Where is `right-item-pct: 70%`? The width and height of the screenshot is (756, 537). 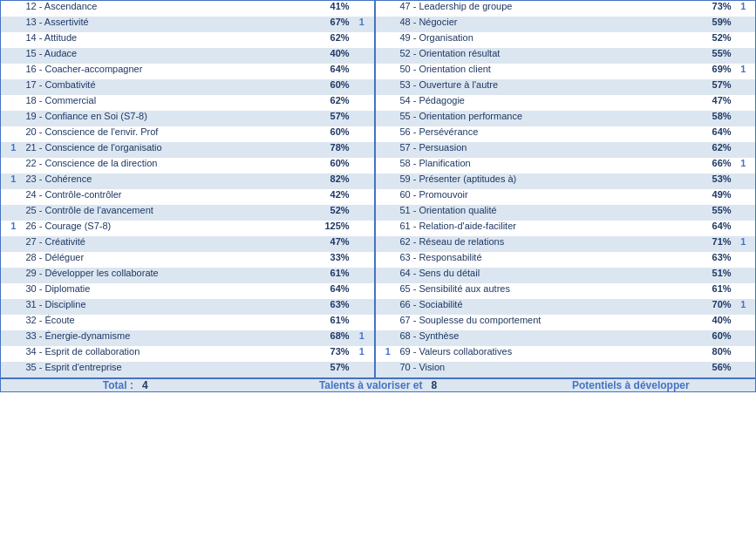 right-item-pct: 70% is located at coordinates (705, 307).